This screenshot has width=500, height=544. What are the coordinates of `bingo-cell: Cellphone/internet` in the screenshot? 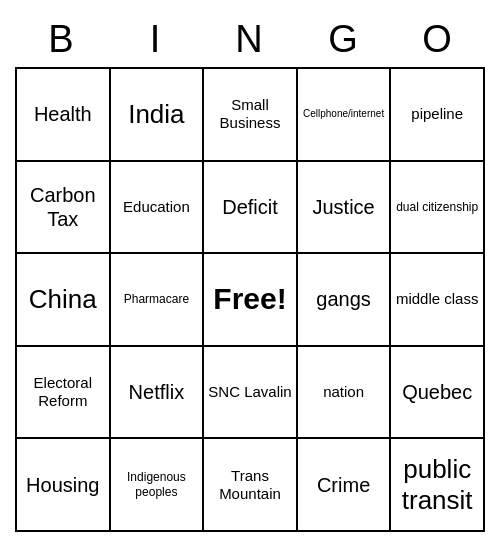 It's located at (345, 116).